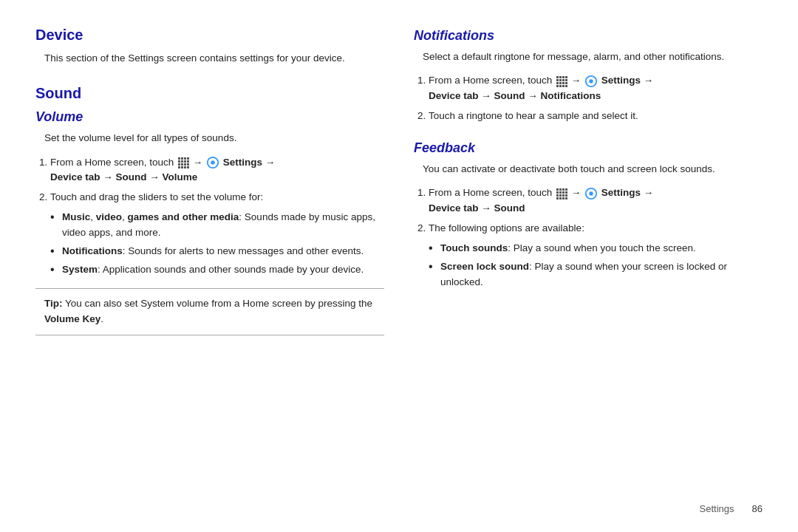 The width and height of the screenshot is (798, 532). Describe the element at coordinates (588, 169) in the screenshot. I see `feedback-description: You can activate or deactivate both touc…` at that location.